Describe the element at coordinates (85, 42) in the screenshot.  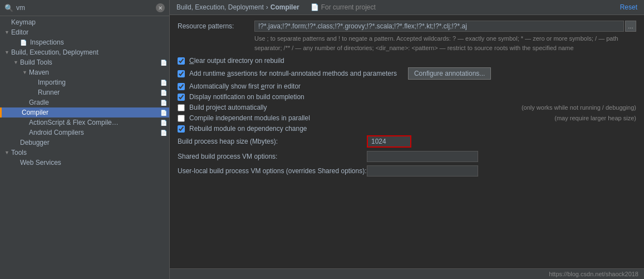
I see `sidebar-item-inspections: 📄 Inspections` at that location.